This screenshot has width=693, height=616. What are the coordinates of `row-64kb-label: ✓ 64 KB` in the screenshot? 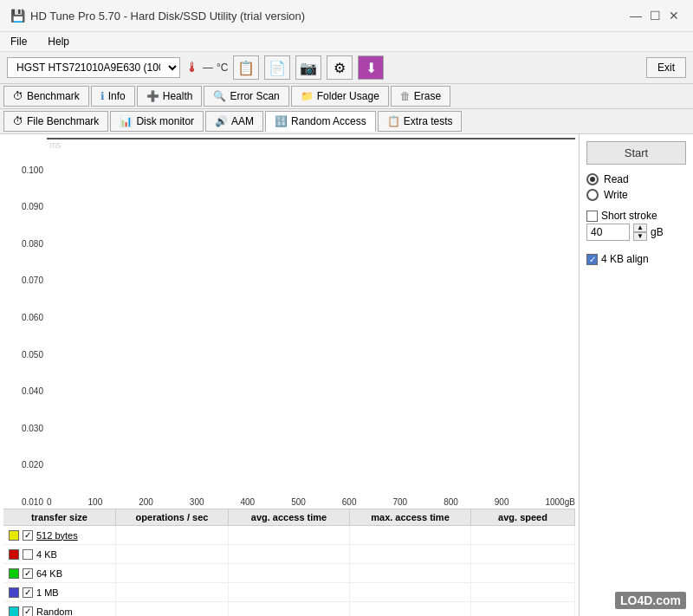 It's located at (60, 574).